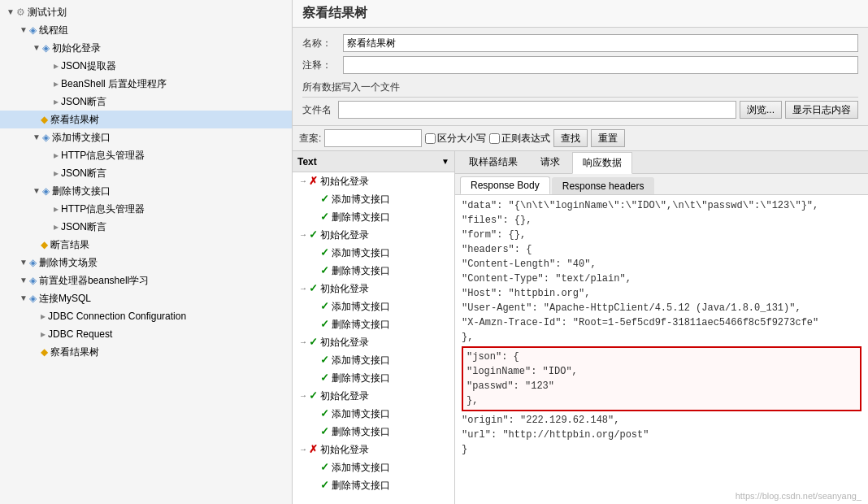 This screenshot has width=868, height=504. Describe the element at coordinates (662, 220) in the screenshot. I see `result-line-1: "files": {},` at that location.